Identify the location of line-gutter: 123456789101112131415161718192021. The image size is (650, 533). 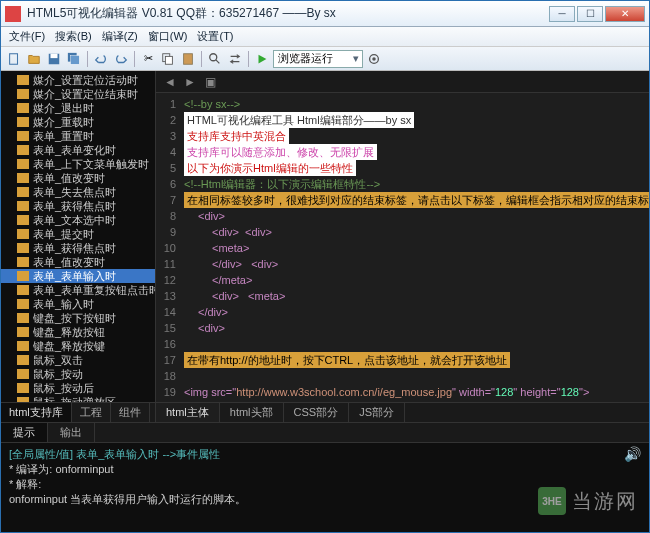
(168, 248).